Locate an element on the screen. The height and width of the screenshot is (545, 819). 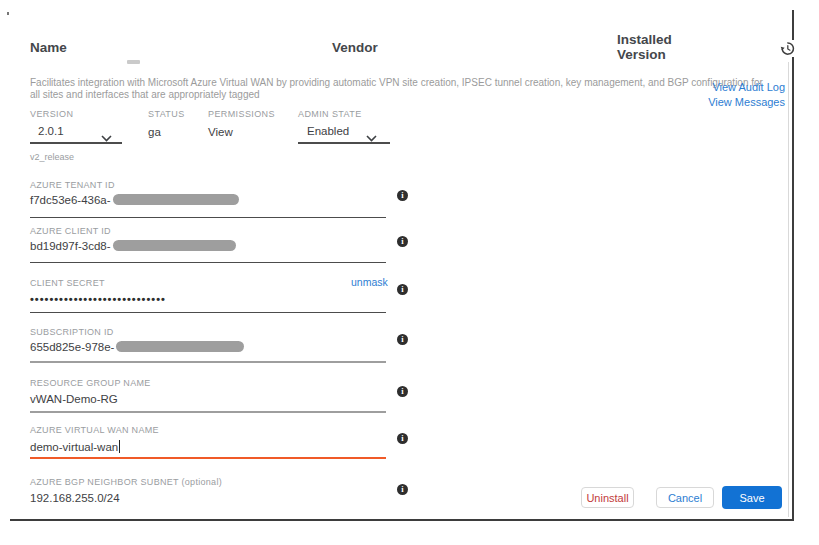
azure-bgp-neighbor-subnet-label: AZURE BGP NEIGHBOR SUBNET (optional) is located at coordinates (126, 482).